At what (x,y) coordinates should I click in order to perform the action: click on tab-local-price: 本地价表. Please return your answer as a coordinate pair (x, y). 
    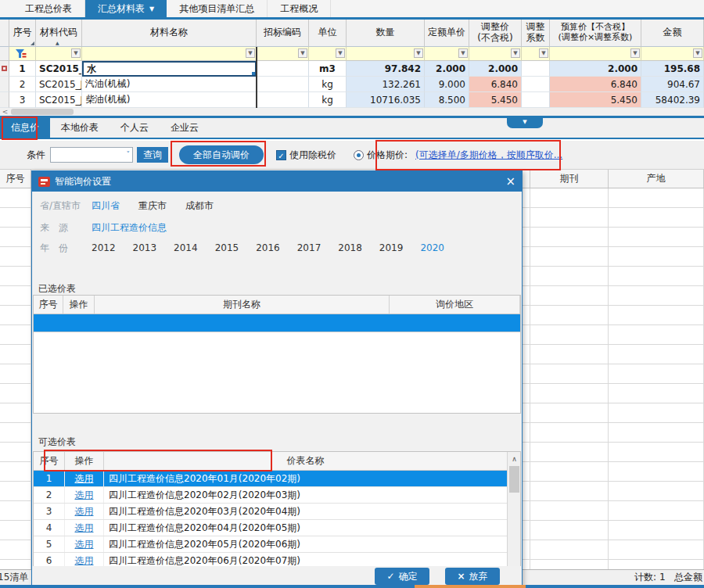
    Looking at the image, I should click on (80, 128).